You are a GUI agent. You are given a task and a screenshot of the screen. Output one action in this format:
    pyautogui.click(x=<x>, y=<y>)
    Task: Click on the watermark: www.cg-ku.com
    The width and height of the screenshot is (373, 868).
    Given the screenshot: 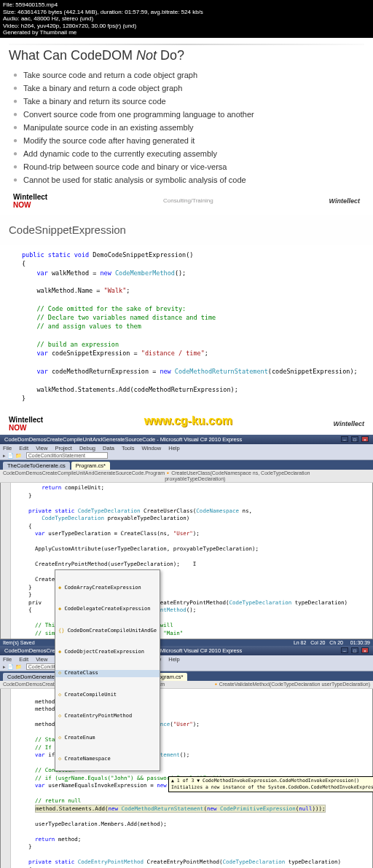 What is the action you would take?
    pyautogui.click(x=188, y=421)
    